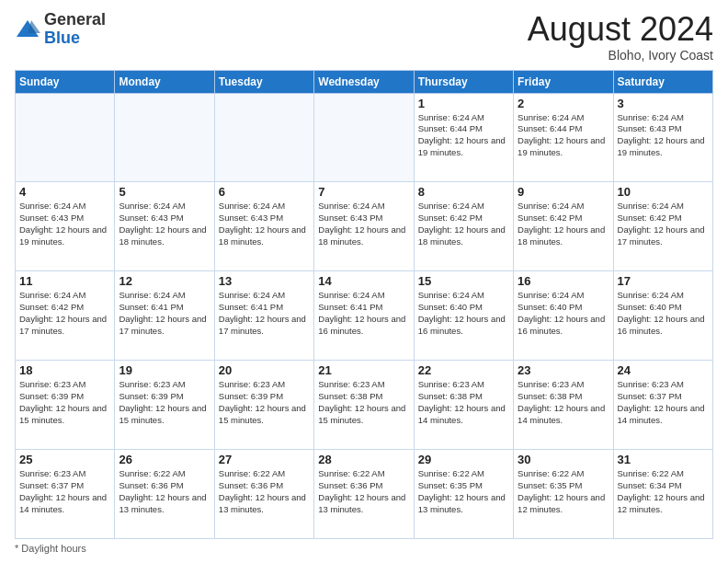 This screenshot has width=728, height=563. I want to click on calendar-cell: 17Sunrise: 6:24 AM Sunset: 6:40 PM Dayli…, so click(663, 316).